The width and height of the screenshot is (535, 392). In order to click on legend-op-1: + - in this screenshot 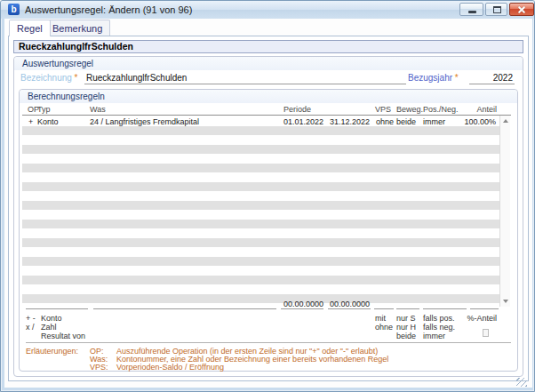, I will do `click(30, 318)`.